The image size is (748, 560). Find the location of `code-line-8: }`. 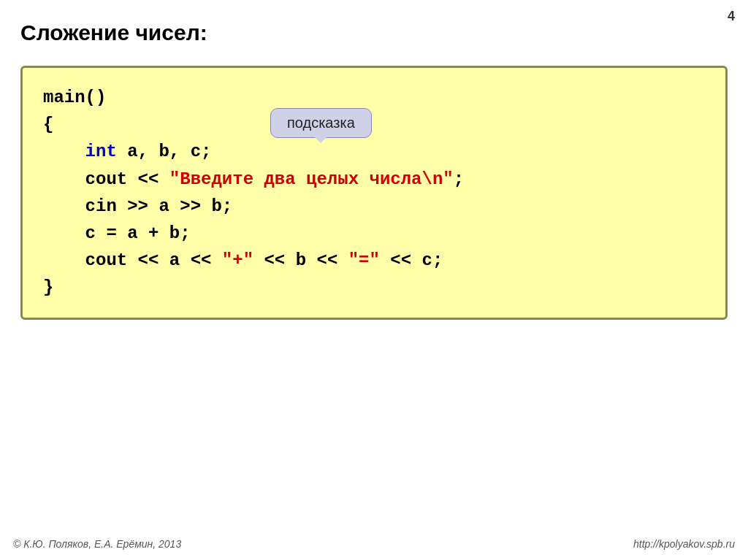

code-line-8: } is located at coordinates (374, 288).